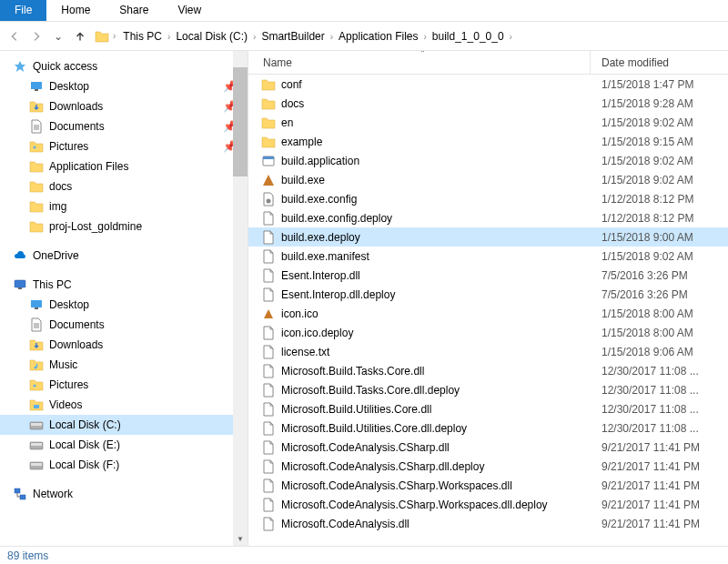  Describe the element at coordinates (648, 142) in the screenshot. I see `file-date: 1/15/2018 9:15 AM` at that location.